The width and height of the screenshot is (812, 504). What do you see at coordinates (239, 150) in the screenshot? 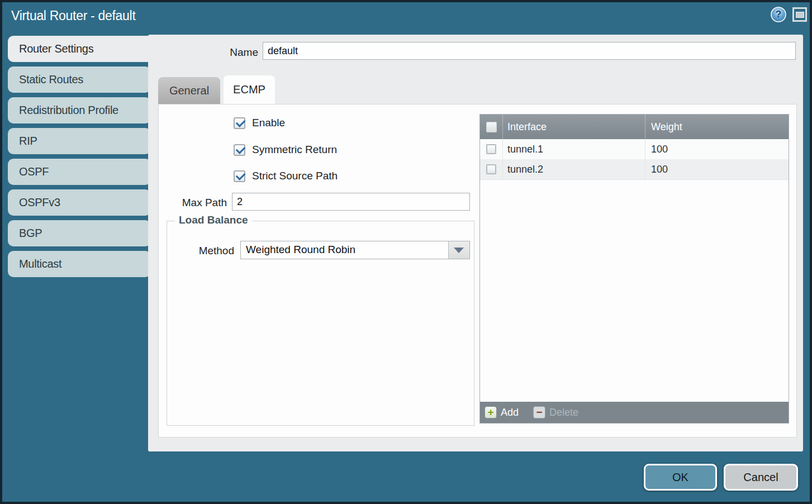
I see `symmetric-return-checkbox` at bounding box center [239, 150].